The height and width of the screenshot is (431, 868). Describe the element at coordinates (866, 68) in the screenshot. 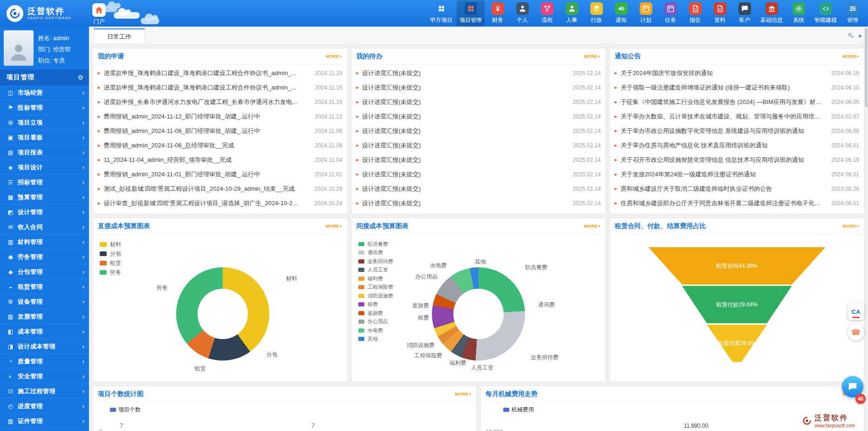

I see `scrollbar-thumb` at that location.